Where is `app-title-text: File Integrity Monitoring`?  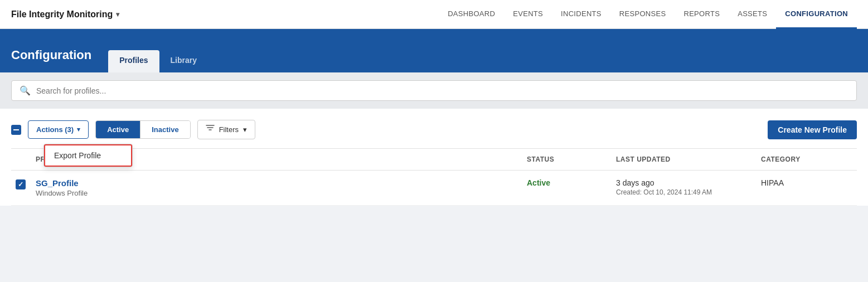
app-title-text: File Integrity Monitoring is located at coordinates (62, 14).